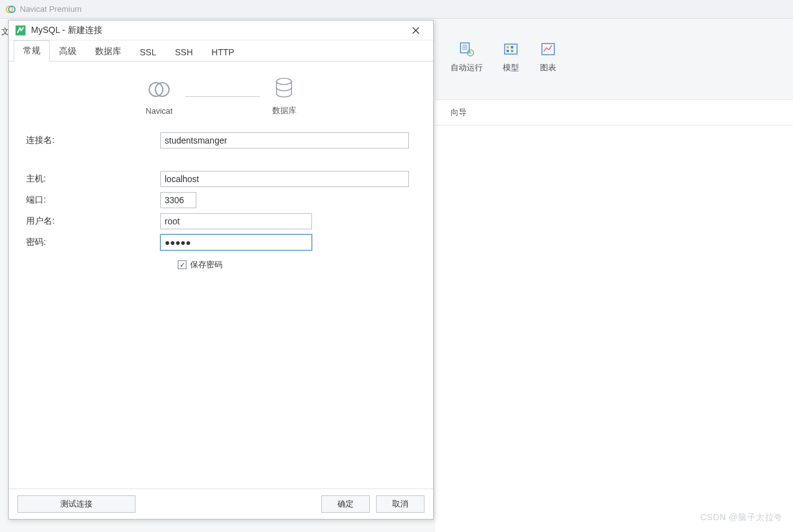  What do you see at coordinates (21, 30) in the screenshot?
I see `mysql-icon` at bounding box center [21, 30].